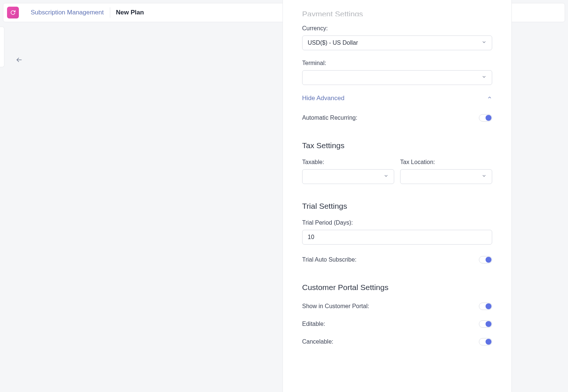 The width and height of the screenshot is (568, 392). I want to click on terminal-select, so click(397, 78).